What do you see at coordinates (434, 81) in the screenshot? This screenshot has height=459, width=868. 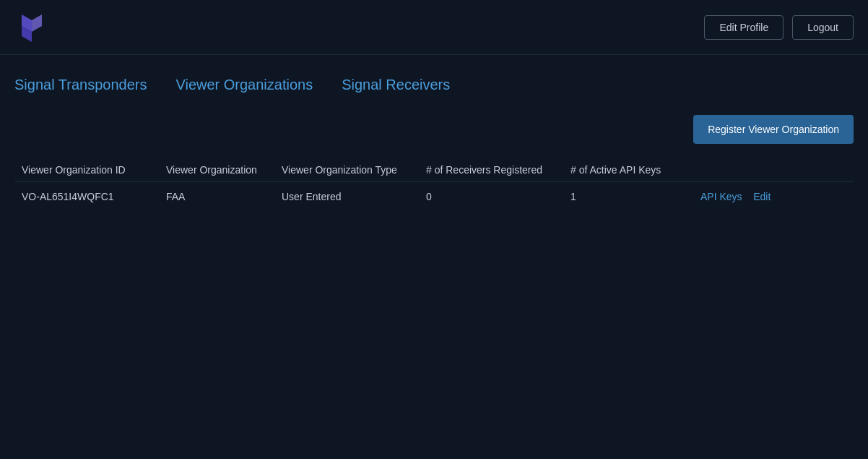 I see `main-nav: Signal Transponders Viewer Organizations…` at bounding box center [434, 81].